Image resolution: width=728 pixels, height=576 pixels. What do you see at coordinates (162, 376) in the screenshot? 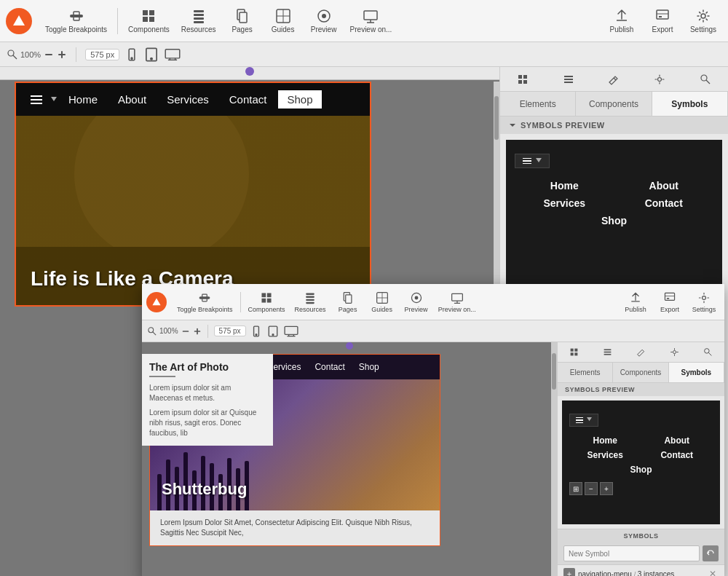
I see `section-underline` at bounding box center [162, 376].